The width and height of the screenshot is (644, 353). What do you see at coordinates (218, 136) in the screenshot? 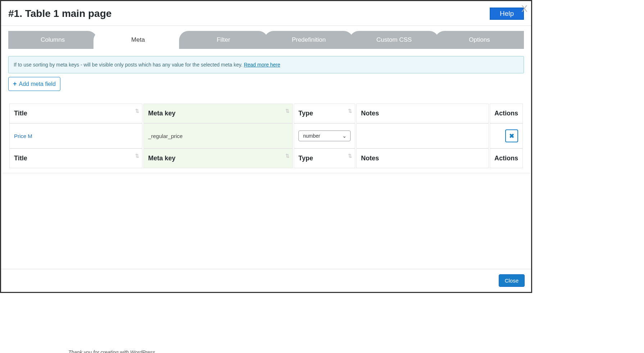
I see `cell-meta-key: _regular_price` at bounding box center [218, 136].